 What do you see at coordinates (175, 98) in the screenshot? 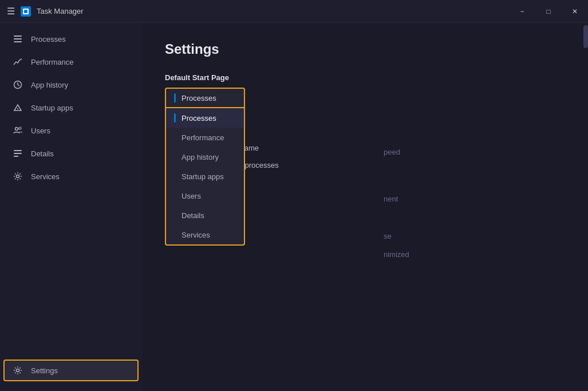
I see `dropdown-selected-bar` at bounding box center [175, 98].